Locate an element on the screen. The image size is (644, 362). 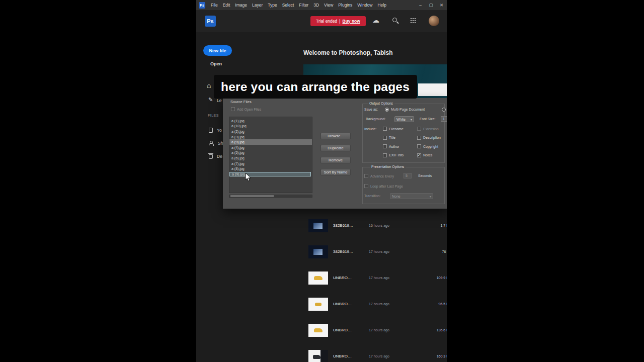
menu-item: Layer is located at coordinates (258, 5).